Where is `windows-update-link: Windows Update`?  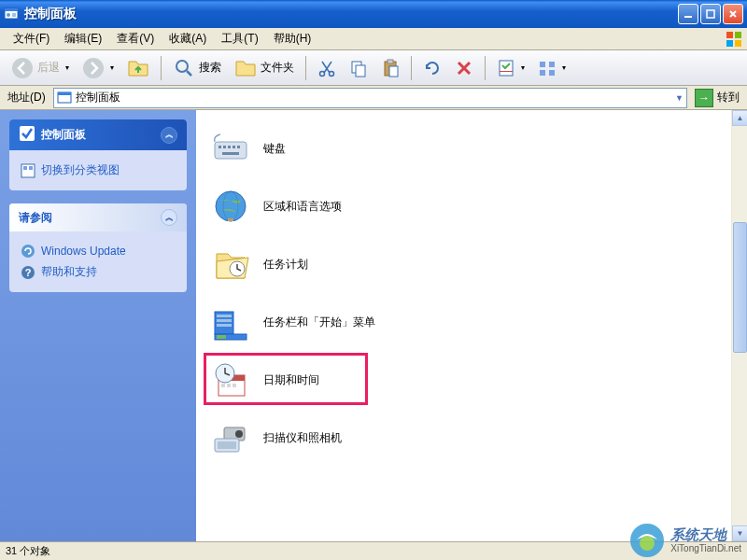 windows-update-link: Windows Update is located at coordinates (98, 251).